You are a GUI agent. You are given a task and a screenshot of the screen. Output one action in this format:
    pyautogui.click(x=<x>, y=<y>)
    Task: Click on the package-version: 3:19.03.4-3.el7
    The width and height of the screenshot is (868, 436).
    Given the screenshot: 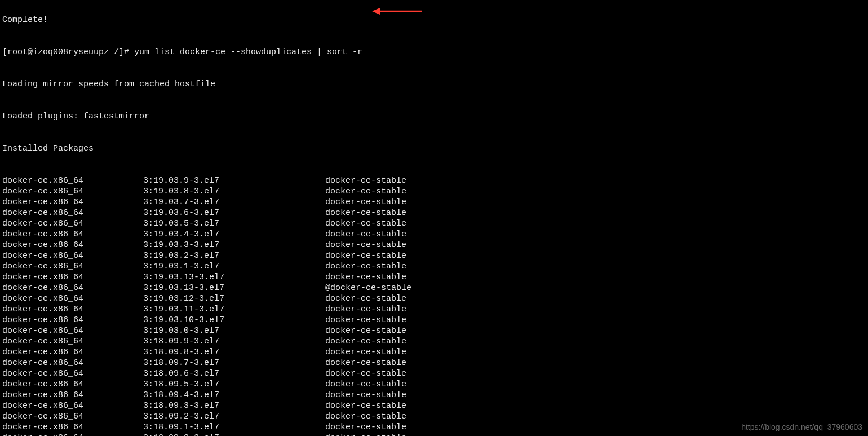 What is the action you would take?
    pyautogui.click(x=234, y=235)
    